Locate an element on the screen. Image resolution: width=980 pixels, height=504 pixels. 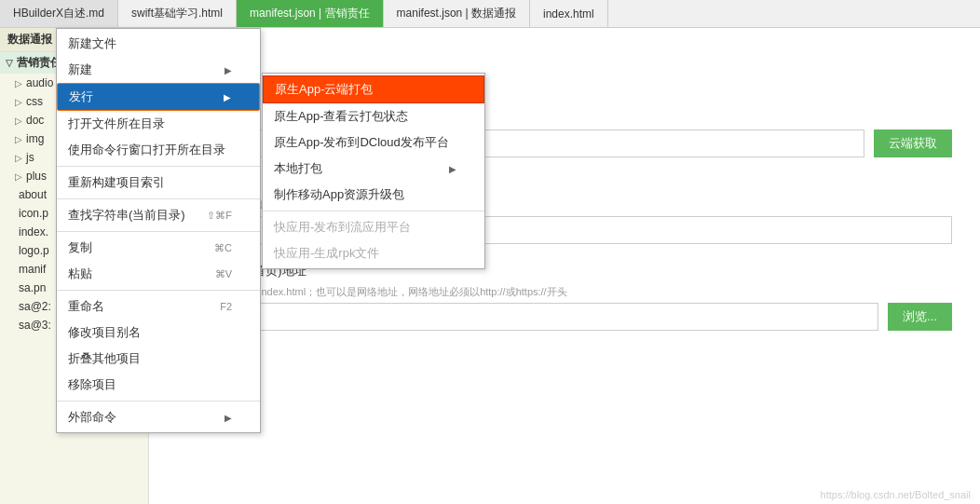
tab-bar: HBuilderX自述.md swift基础学习.html manifest.j… is located at coordinates (490, 14).